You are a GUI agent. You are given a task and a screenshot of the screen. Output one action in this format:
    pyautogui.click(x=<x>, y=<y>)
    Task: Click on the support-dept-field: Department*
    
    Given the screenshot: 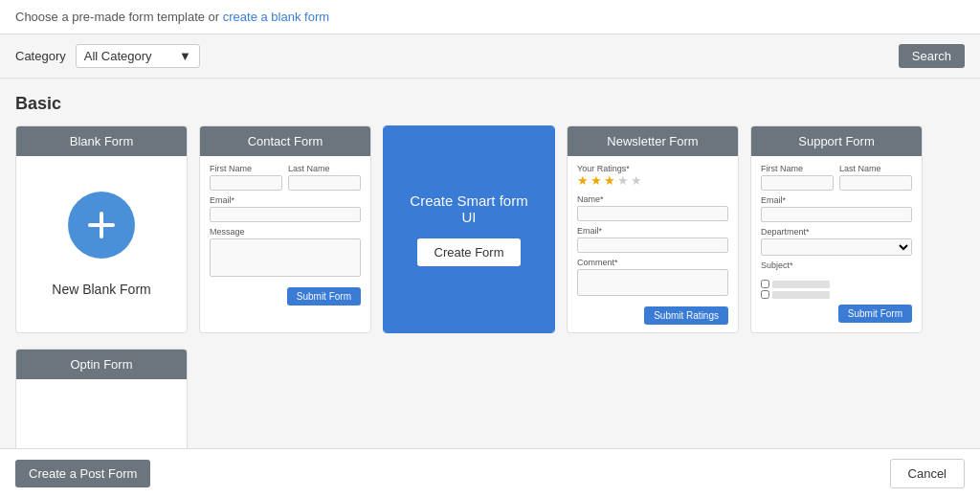 What is the action you would take?
    pyautogui.click(x=836, y=241)
    